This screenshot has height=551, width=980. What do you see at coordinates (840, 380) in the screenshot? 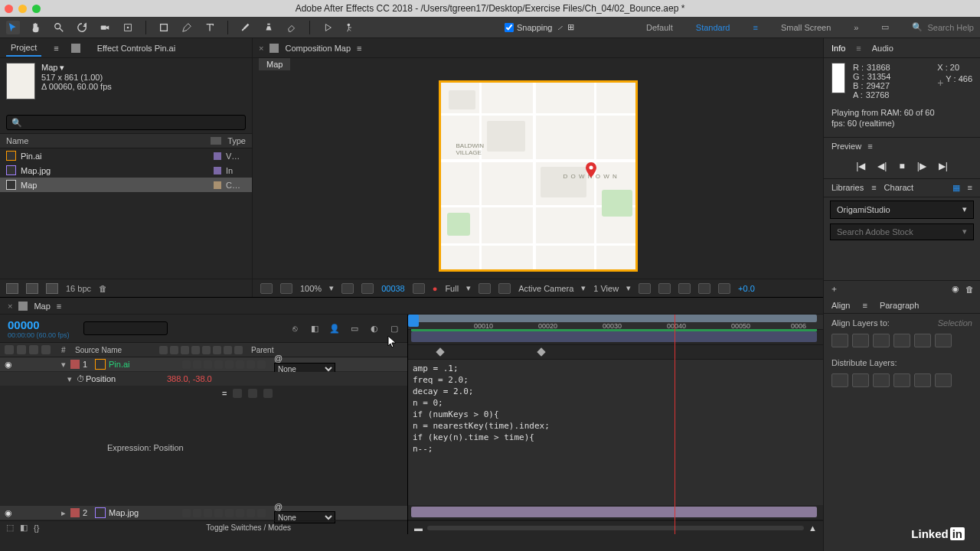
I see `dist-top-icon` at bounding box center [840, 380].